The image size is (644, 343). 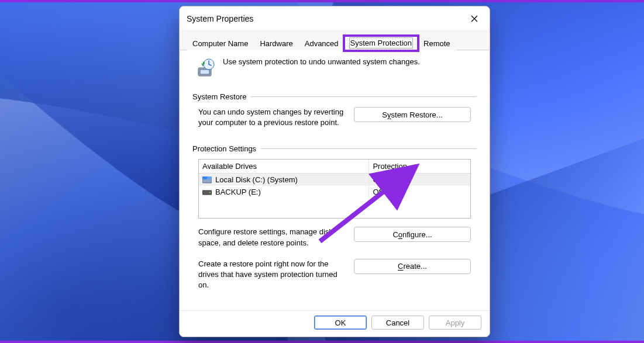 What do you see at coordinates (284, 166) in the screenshot?
I see `col-header-drives: Available Drives` at bounding box center [284, 166].